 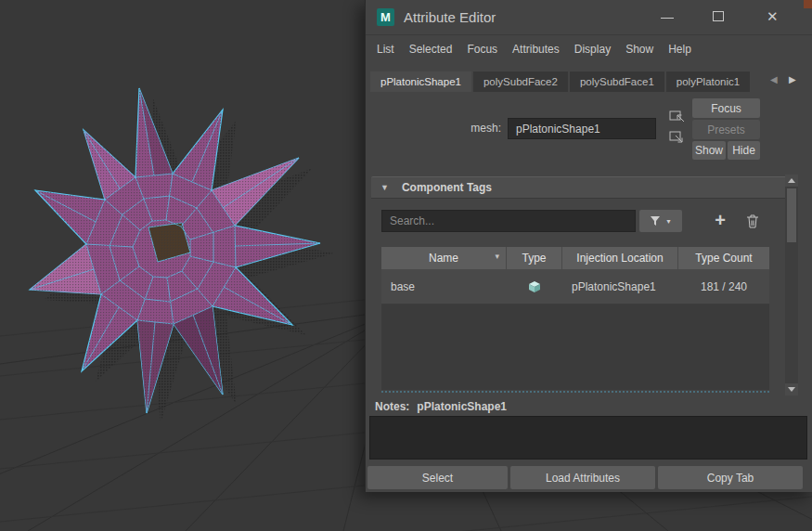 I want to click on tab-polysubdface1: polySubdFace1, so click(x=617, y=82).